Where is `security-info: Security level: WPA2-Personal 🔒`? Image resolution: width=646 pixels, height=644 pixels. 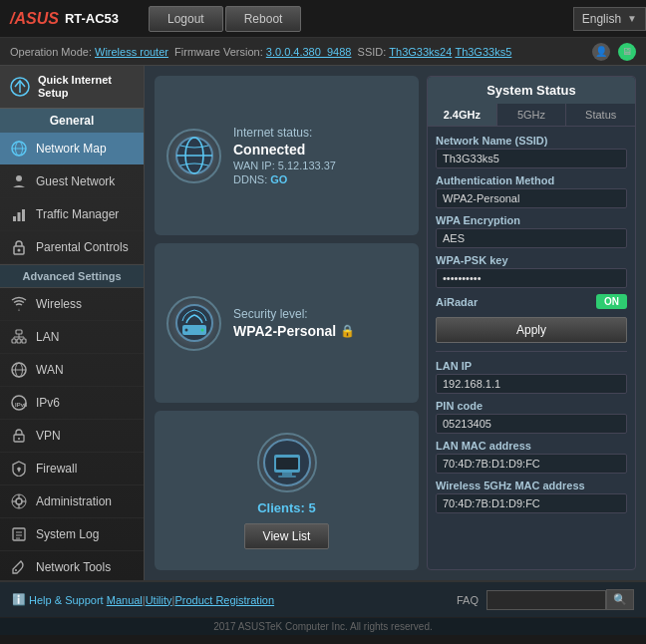 security-info: Security level: WPA2-Personal 🔒 is located at coordinates (320, 323).